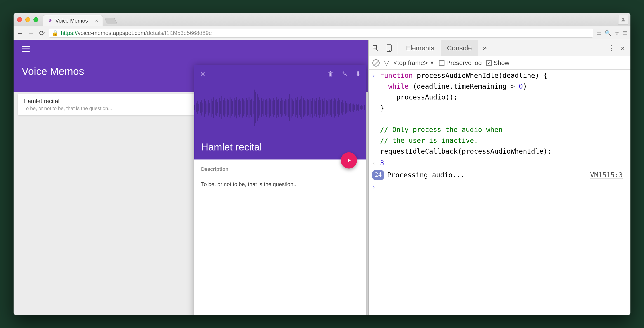  What do you see at coordinates (376, 48) in the screenshot?
I see `inspect-element-icon` at bounding box center [376, 48].